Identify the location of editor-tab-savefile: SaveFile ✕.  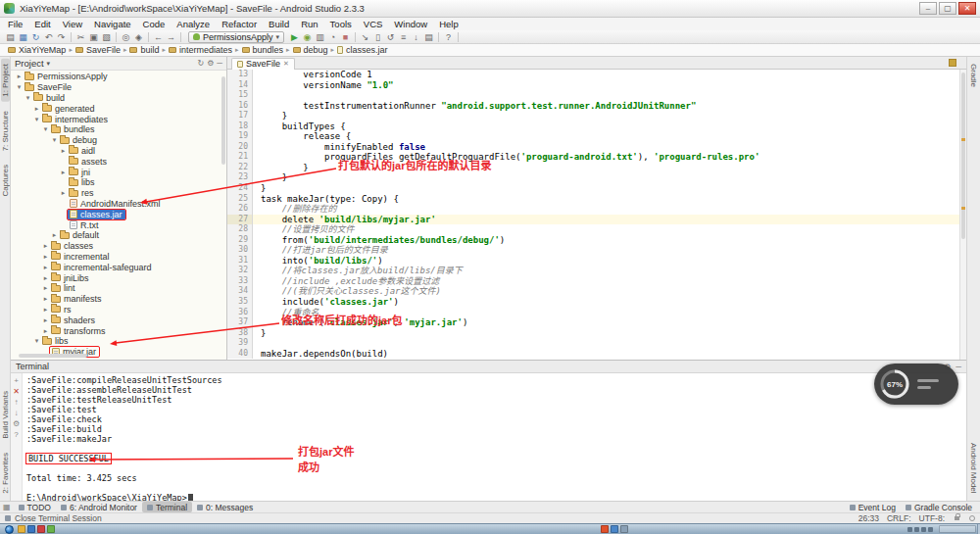
(263, 64).